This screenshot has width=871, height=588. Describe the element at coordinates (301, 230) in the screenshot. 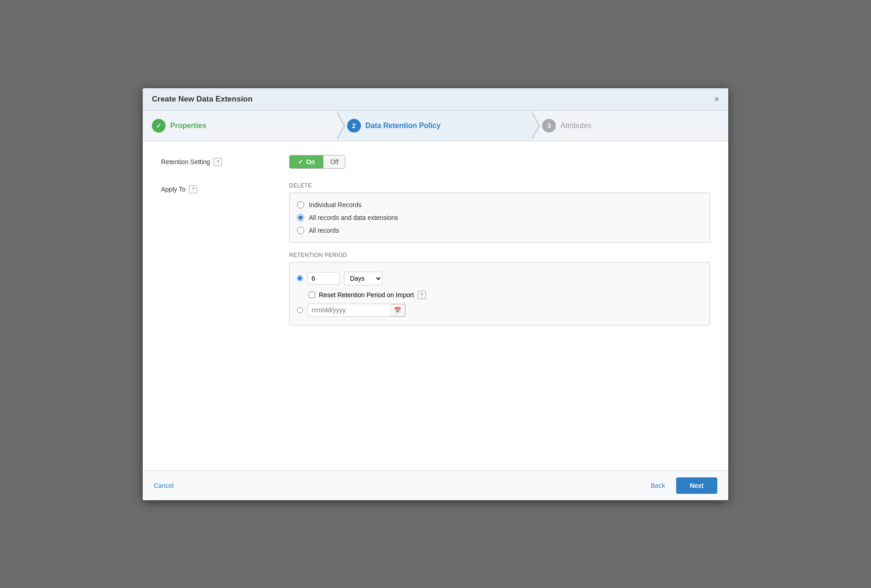

I see `radio-all-records` at that location.